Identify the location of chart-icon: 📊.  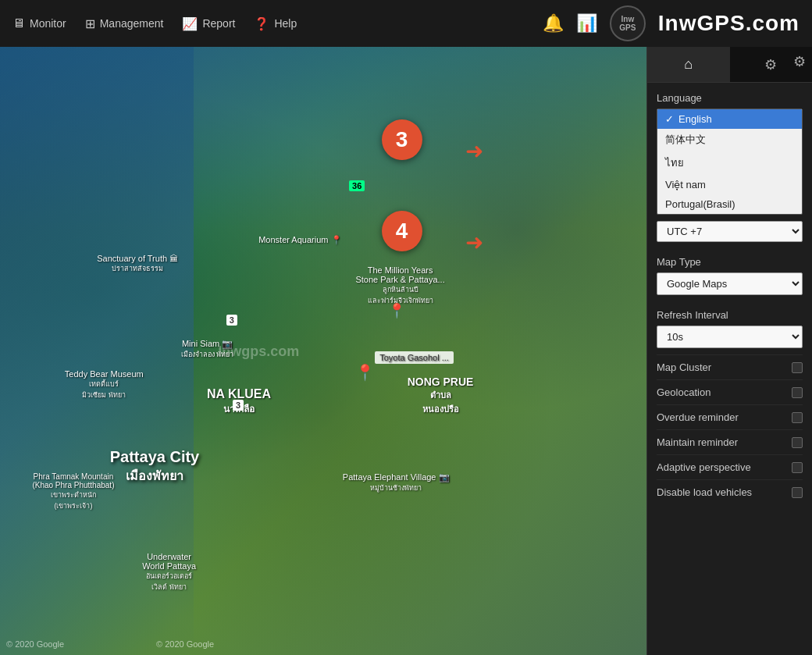
(587, 23).